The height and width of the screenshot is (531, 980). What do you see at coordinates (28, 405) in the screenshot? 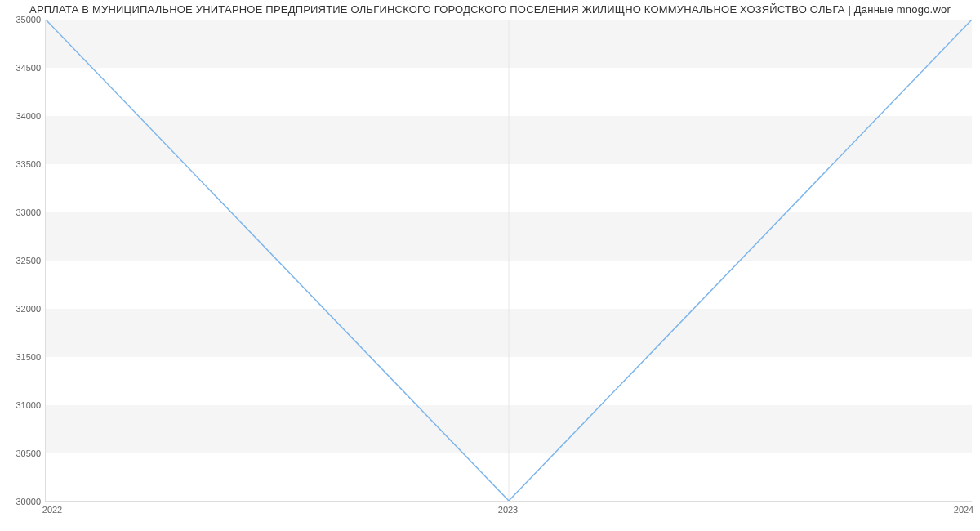
I see `y-tick: 31000` at bounding box center [28, 405].